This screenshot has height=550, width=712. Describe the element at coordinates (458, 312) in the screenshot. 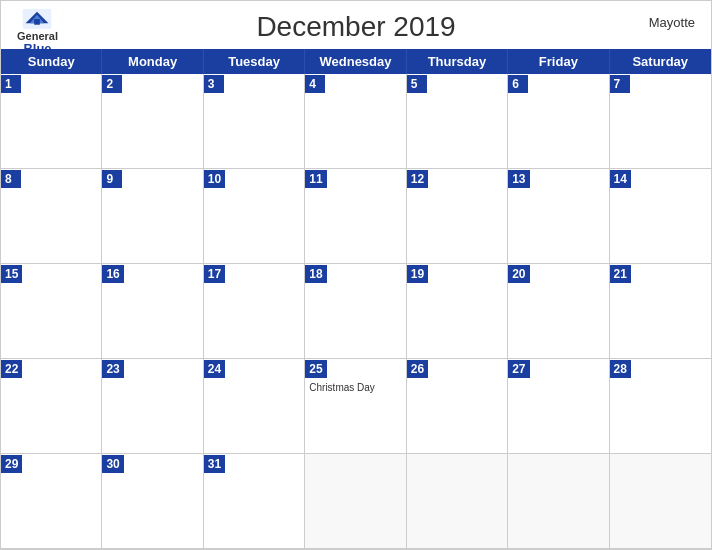

I see `day-cell: 19` at that location.